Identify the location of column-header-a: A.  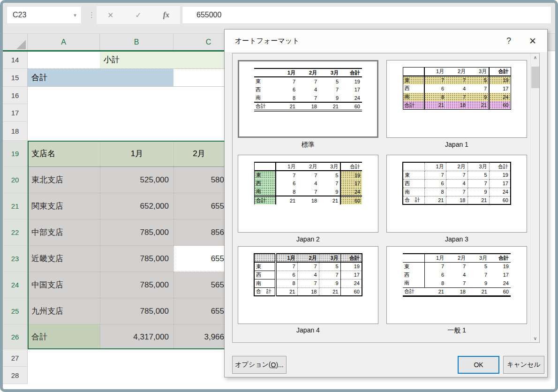
(64, 42).